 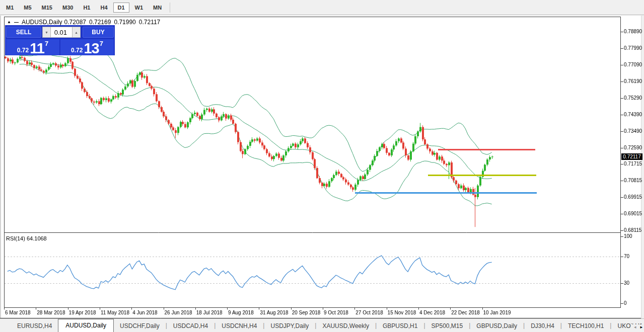 What do you see at coordinates (633, 197) in the screenshot?
I see `price-axis-label: 0.69915` at bounding box center [633, 197].